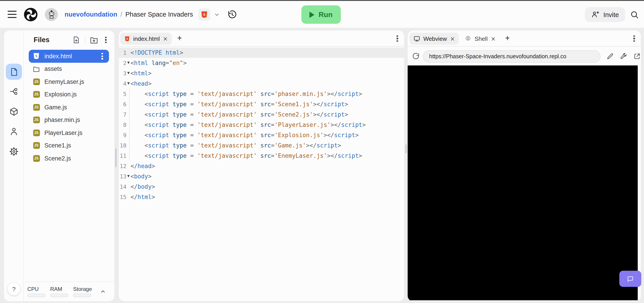 The image size is (644, 303). I want to click on refresh-icon, so click(416, 56).